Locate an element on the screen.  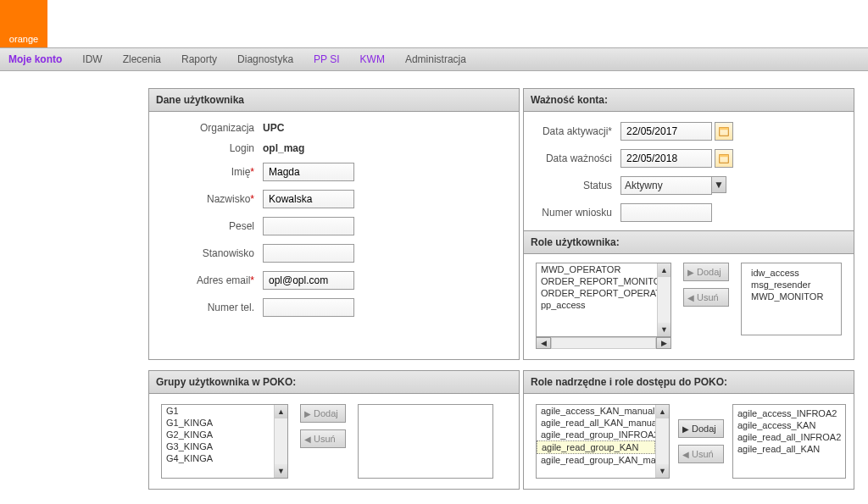
list-item: G2_KINGA is located at coordinates (218, 435).